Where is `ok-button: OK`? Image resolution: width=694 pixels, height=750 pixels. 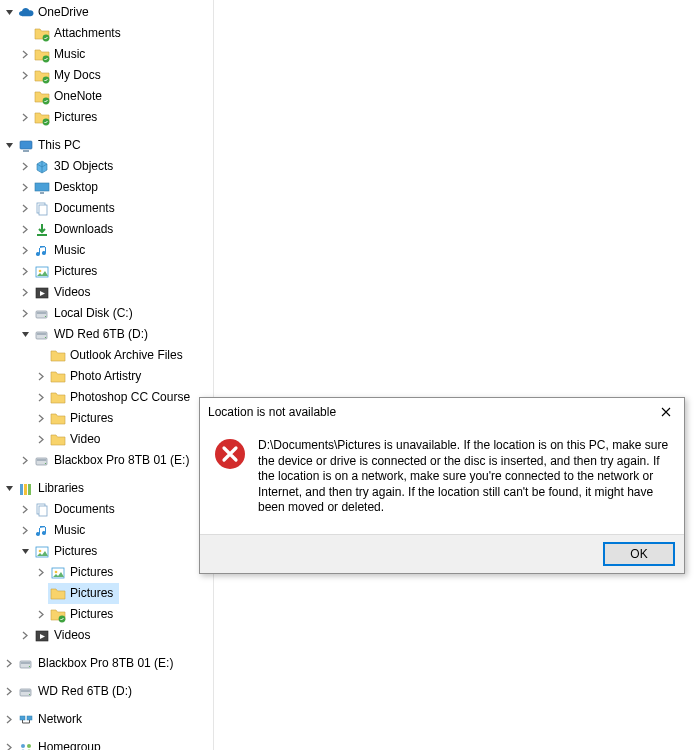 ok-button: OK is located at coordinates (639, 554).